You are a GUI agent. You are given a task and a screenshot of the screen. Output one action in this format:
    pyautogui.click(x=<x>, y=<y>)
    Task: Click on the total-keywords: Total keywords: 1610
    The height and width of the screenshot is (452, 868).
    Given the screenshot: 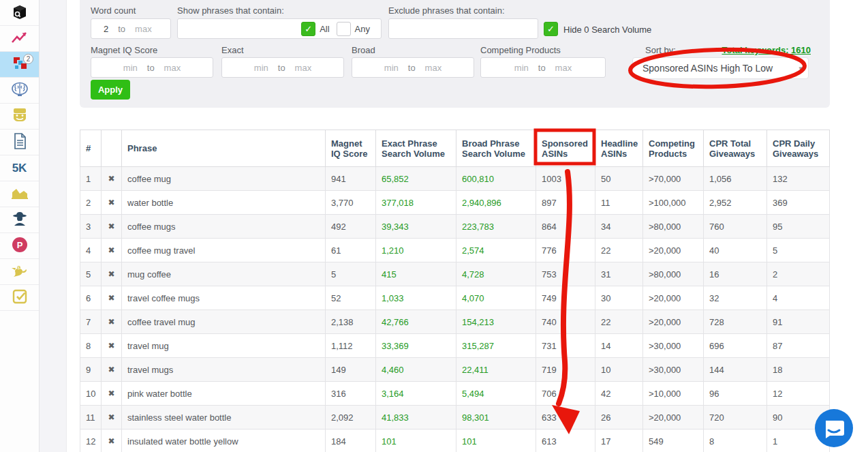 What is the action you would take?
    pyautogui.click(x=766, y=50)
    